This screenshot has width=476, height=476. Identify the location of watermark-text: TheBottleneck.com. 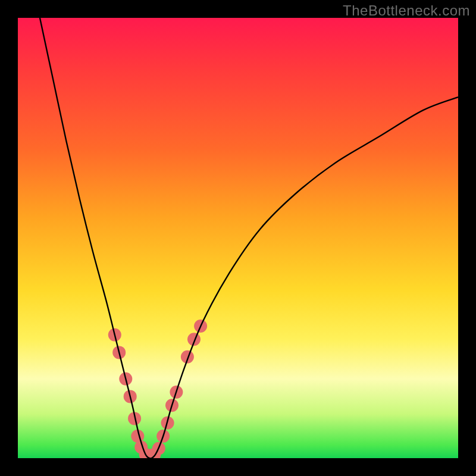
(406, 11).